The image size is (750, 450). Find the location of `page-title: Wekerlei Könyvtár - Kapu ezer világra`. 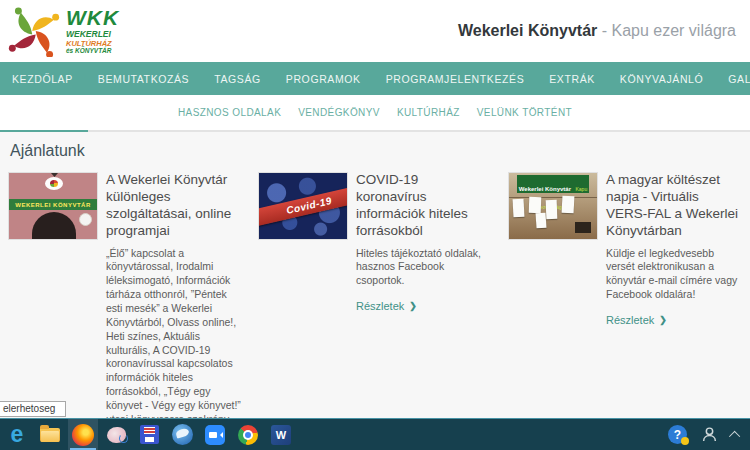

page-title: Wekerlei Könyvtár - Kapu ezer világra is located at coordinates (597, 31).